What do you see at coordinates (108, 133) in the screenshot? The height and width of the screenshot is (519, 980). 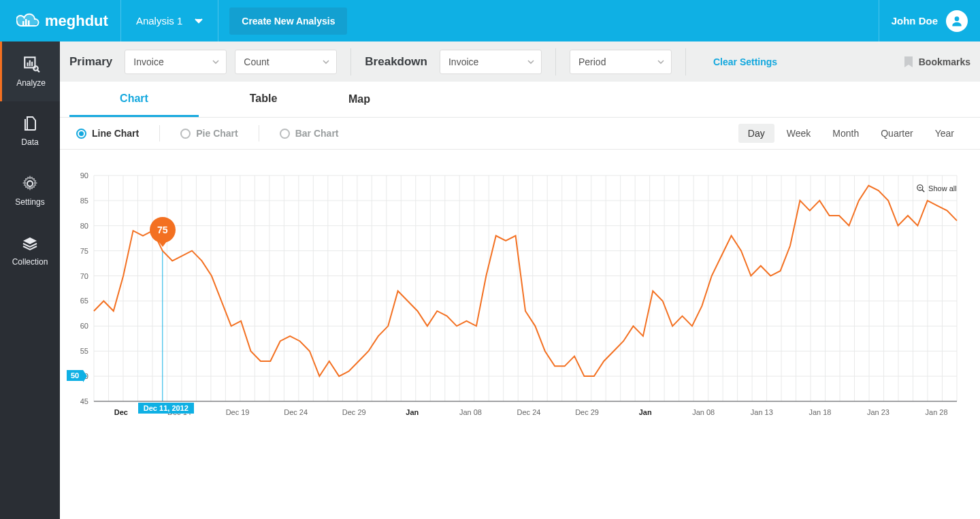 I see `radio-line-chart: Line Chart` at bounding box center [108, 133].